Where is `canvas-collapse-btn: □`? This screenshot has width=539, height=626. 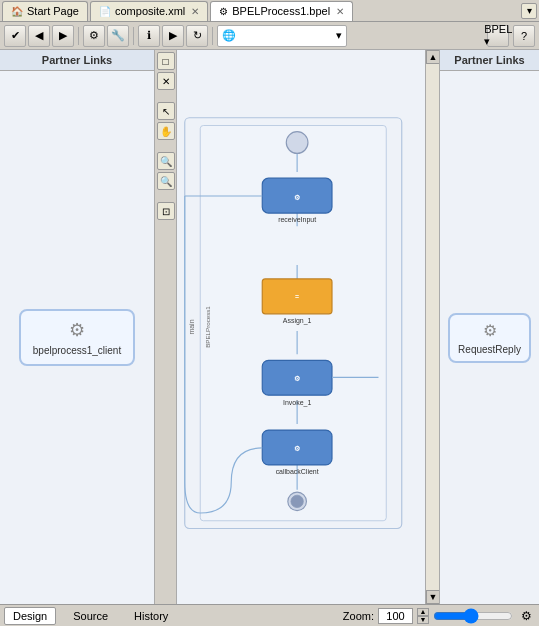
canvas-collapse-btn: □ is located at coordinates (166, 61).